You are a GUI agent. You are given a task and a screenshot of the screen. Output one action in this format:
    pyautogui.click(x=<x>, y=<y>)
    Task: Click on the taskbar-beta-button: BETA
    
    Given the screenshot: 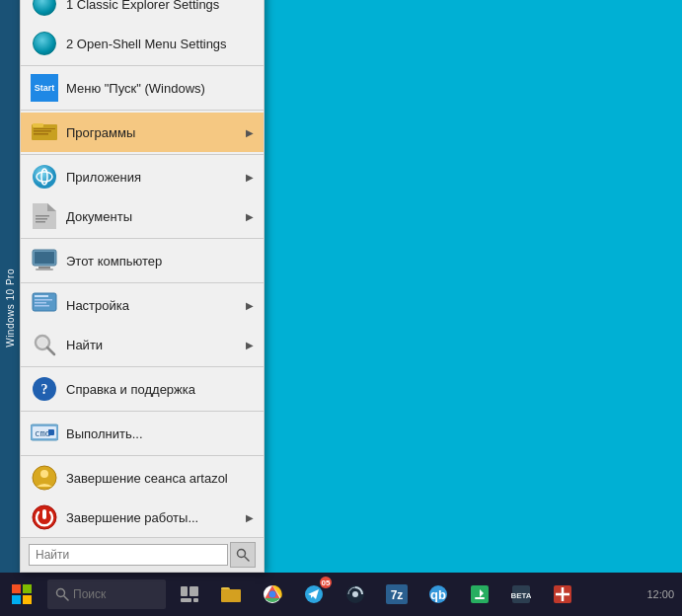 What is the action you would take?
    pyautogui.click(x=521, y=594)
    